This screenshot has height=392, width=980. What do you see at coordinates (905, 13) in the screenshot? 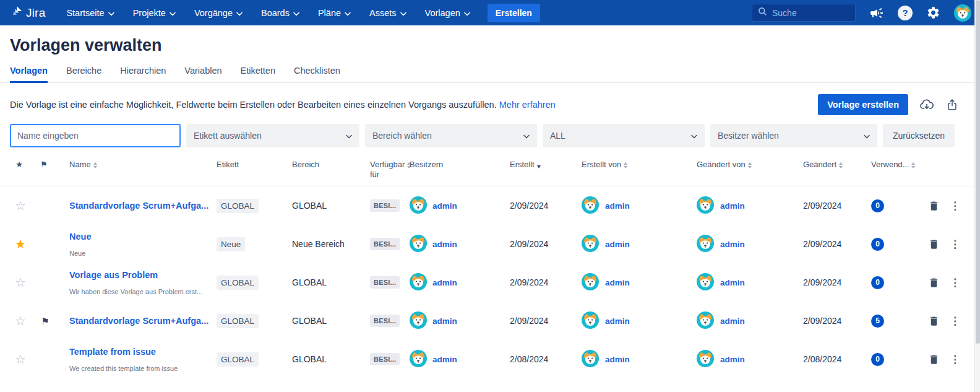
I see `help-icon: ?` at bounding box center [905, 13].